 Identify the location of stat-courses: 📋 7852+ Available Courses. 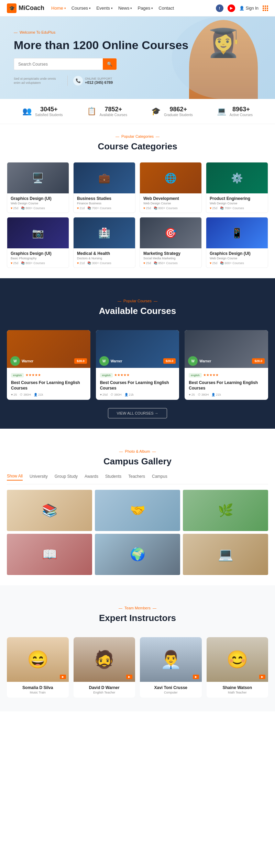
(107, 111).